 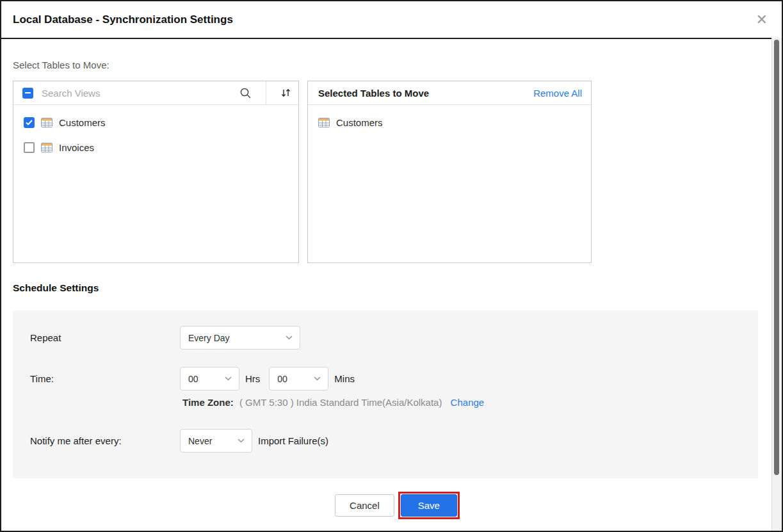 I want to click on dialog-title: Local Database - Synchronization Setting…, so click(x=123, y=20).